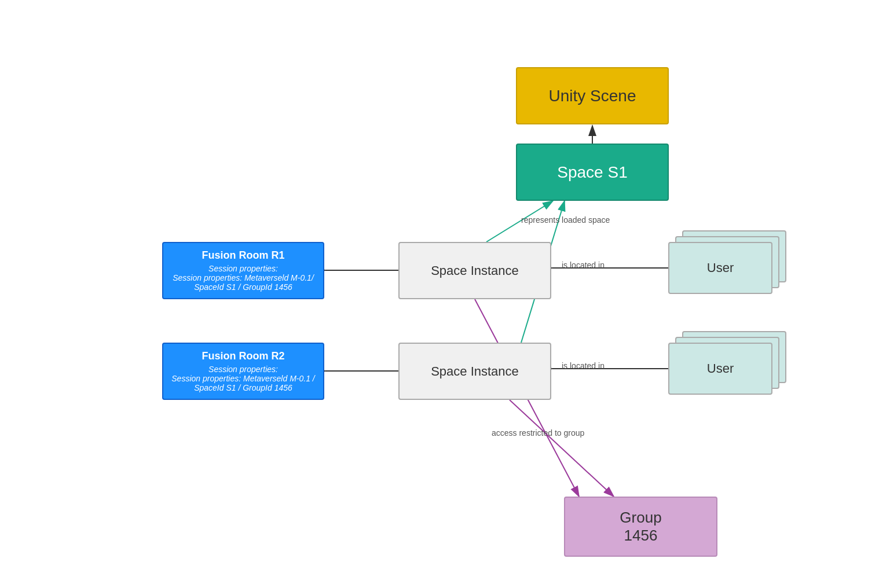 The height and width of the screenshot is (588, 890). What do you see at coordinates (243, 357) in the screenshot?
I see `fusion-r2-title: Fusion Room R2` at bounding box center [243, 357].